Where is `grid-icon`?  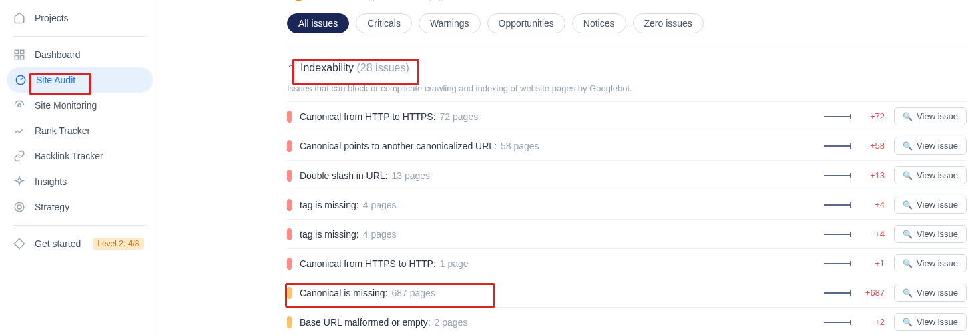
grid-icon is located at coordinates (19, 55).